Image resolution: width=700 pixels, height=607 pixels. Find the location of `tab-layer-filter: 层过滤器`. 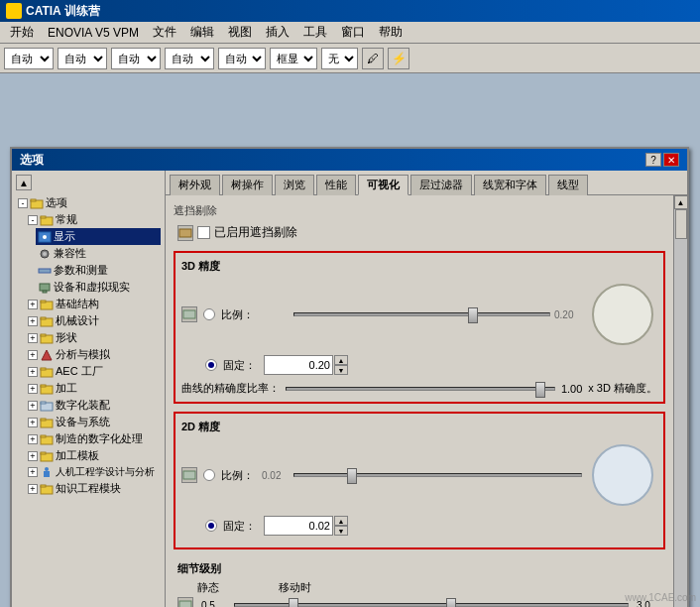

tab-layer-filter: 层过滤器 is located at coordinates (441, 184).